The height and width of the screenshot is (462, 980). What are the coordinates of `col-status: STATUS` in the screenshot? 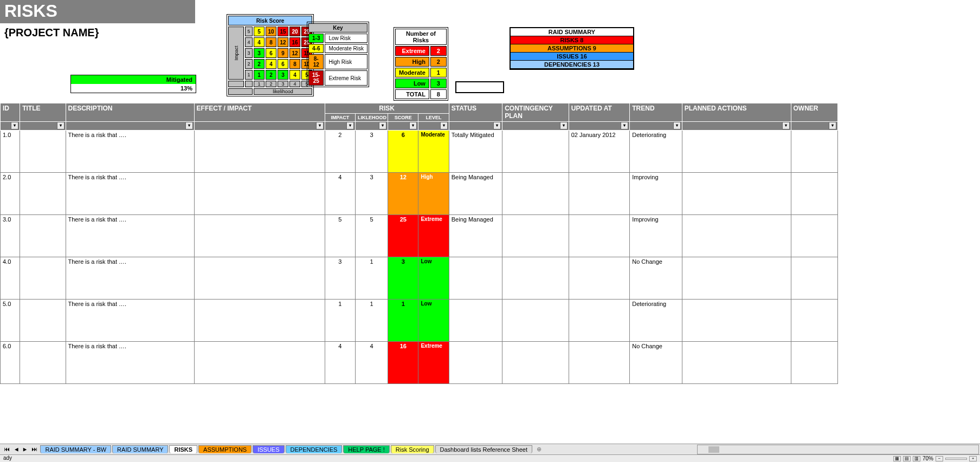 It's located at (475, 113).